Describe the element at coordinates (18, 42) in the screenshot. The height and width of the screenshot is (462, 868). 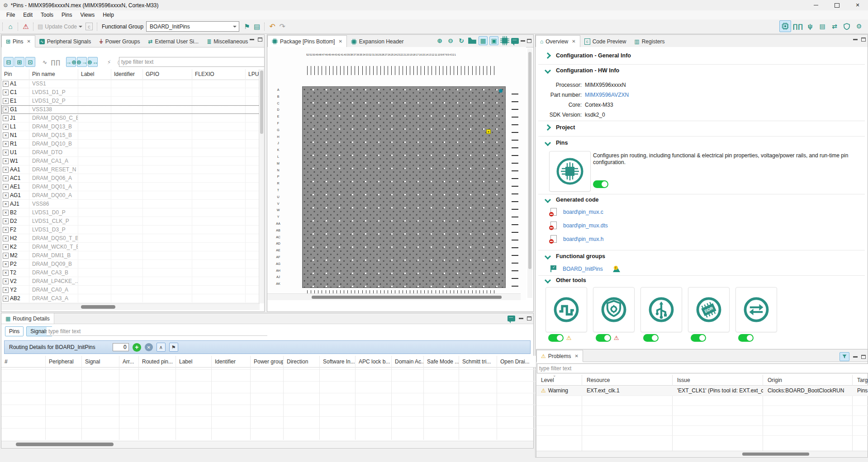
I see `tab-pins: ⊞ Pins ✕` at that location.